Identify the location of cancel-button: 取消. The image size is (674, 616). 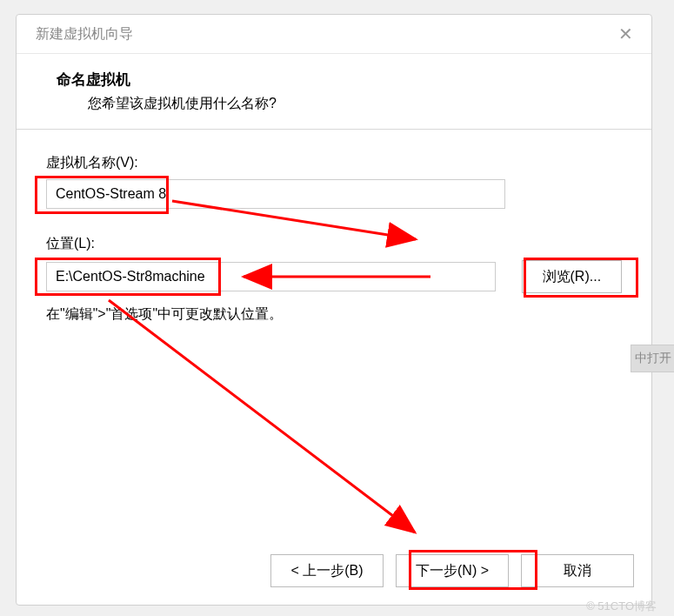
(577, 571).